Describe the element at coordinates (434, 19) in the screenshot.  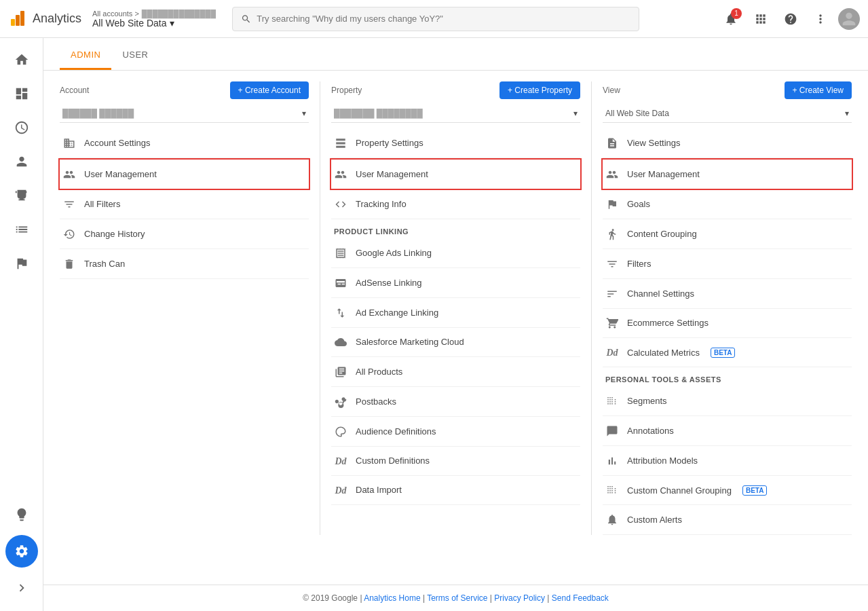
I see `top-header: Analytics All accounts > ██████████████ …` at that location.